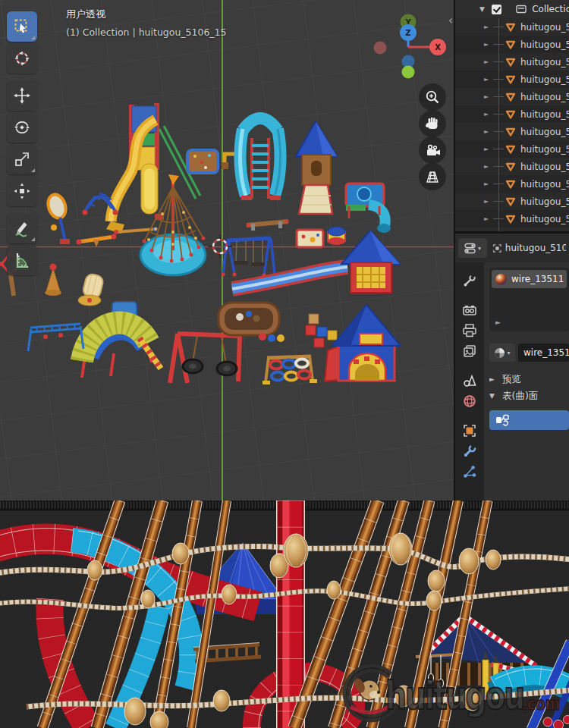 This screenshot has width=569, height=728. What do you see at coordinates (432, 177) in the screenshot?
I see `toggle-ortho-button` at bounding box center [432, 177].